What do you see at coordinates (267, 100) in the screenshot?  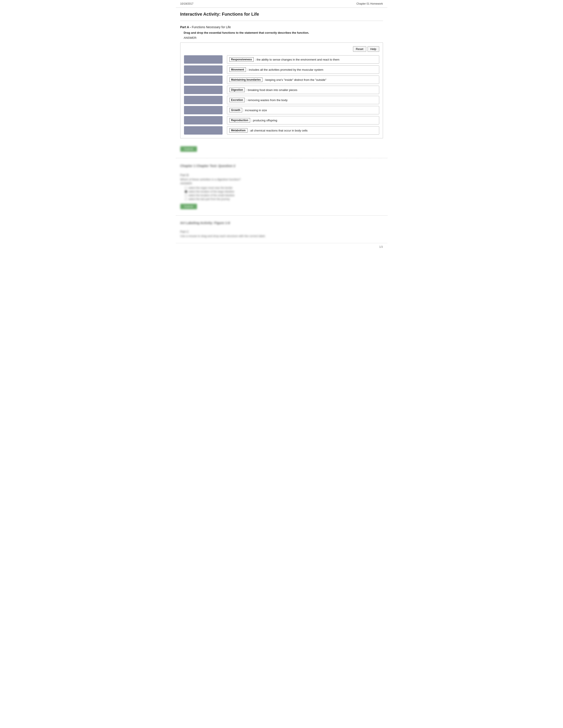 I see `text-excretion: : removing wastes from the body` at bounding box center [267, 100].